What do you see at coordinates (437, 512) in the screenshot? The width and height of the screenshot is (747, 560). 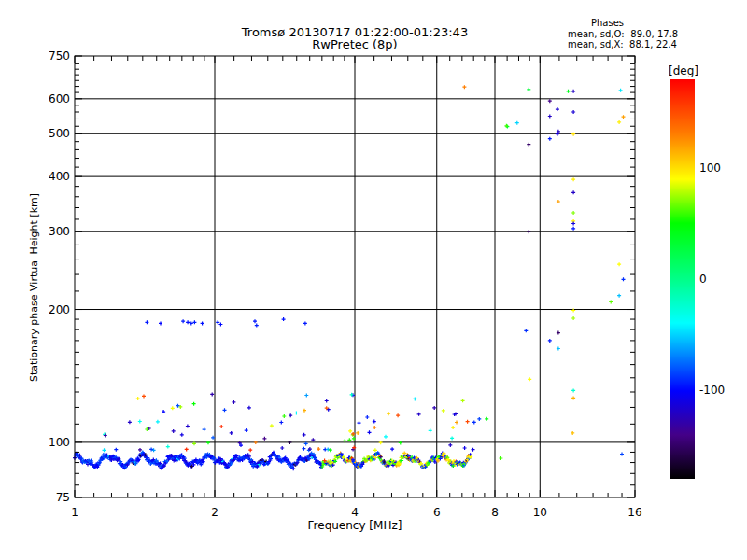 I see `x-tick-label: 6` at bounding box center [437, 512].